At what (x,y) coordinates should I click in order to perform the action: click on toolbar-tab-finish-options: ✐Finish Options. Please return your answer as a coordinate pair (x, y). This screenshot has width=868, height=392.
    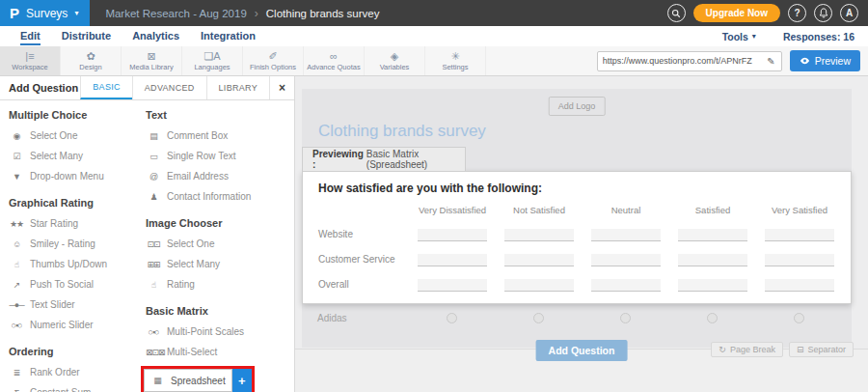
    Looking at the image, I should click on (274, 61).